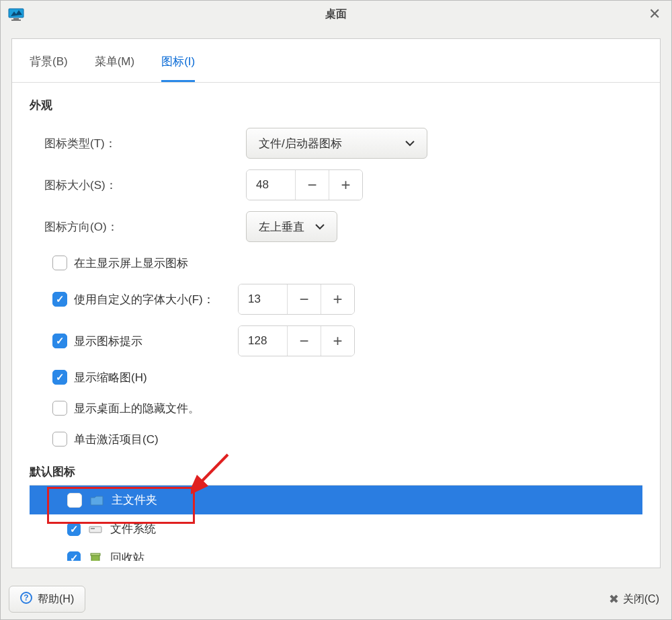 The width and height of the screenshot is (672, 620). What do you see at coordinates (336, 341) in the screenshot?
I see `row-show-tooltips: 显示图标提示 − +` at bounding box center [336, 341].